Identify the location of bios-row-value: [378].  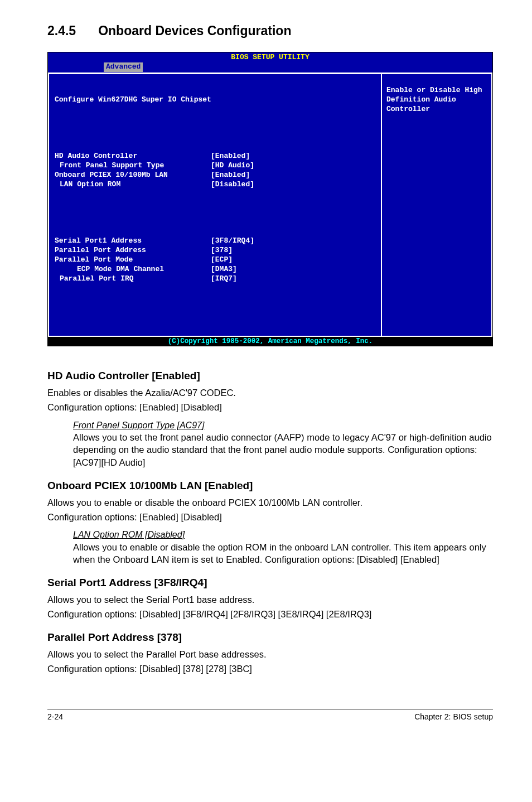
(293, 251).